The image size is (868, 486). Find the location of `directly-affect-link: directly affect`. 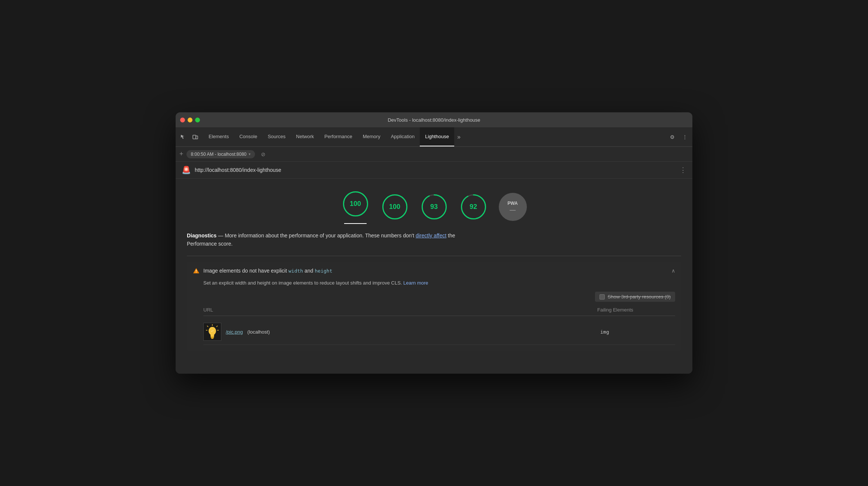

directly-affect-link: directly affect is located at coordinates (431, 236).